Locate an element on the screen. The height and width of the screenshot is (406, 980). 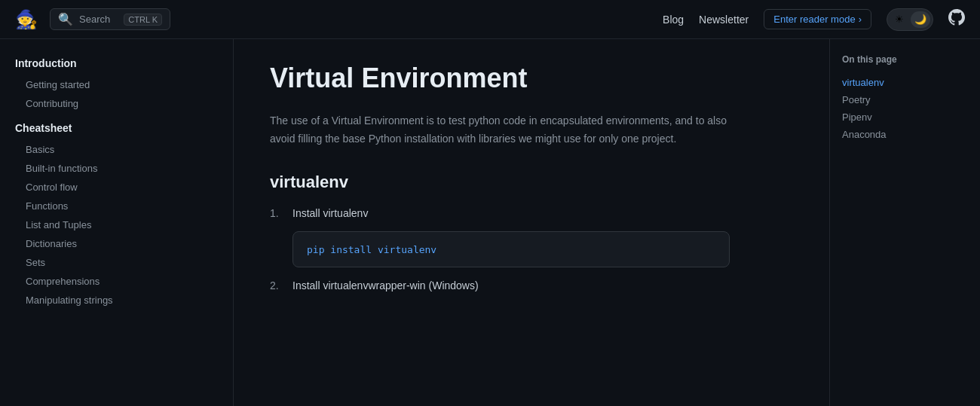
step-1-num: 1. is located at coordinates (277, 213).